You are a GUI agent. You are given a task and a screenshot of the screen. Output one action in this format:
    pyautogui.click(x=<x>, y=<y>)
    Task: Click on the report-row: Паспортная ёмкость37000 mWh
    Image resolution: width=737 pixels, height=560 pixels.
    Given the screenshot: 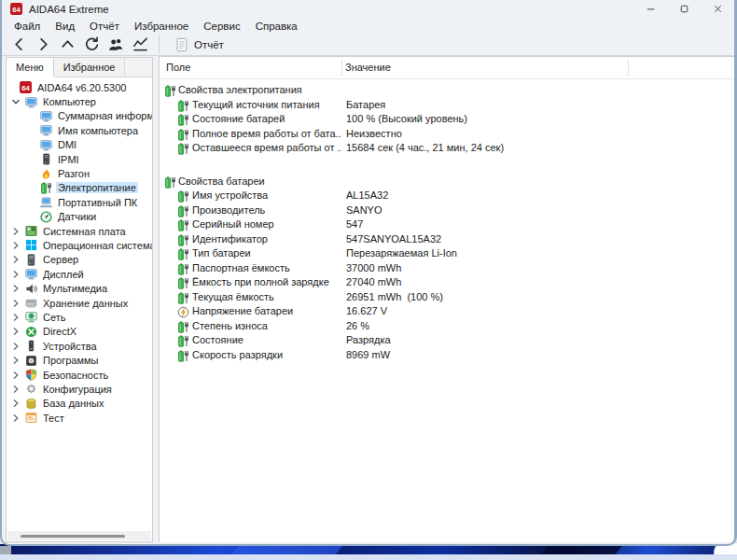 What is the action you would take?
    pyautogui.click(x=447, y=270)
    